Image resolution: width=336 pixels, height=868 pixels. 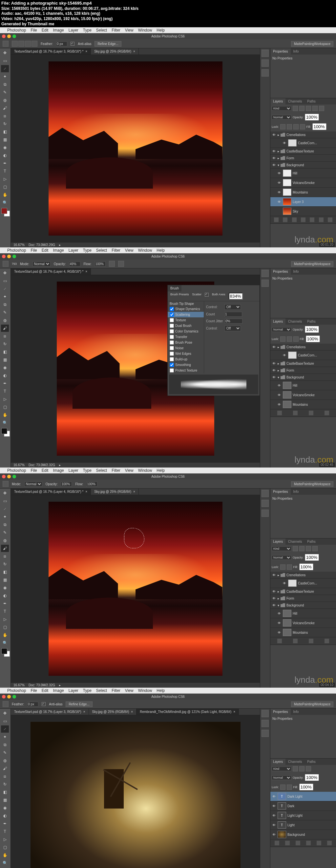 What do you see at coordinates (321, 220) in the screenshot?
I see `new-layer-icon` at bounding box center [321, 220].